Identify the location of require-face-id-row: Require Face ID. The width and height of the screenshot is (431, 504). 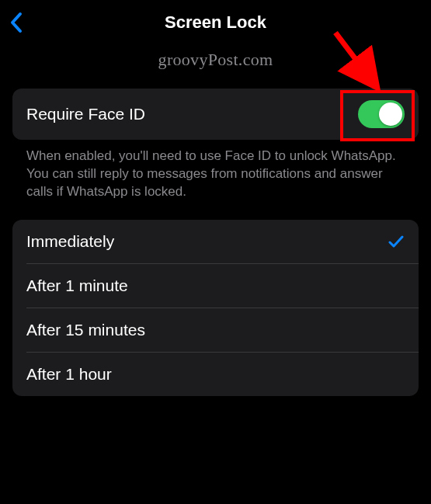
(216, 114).